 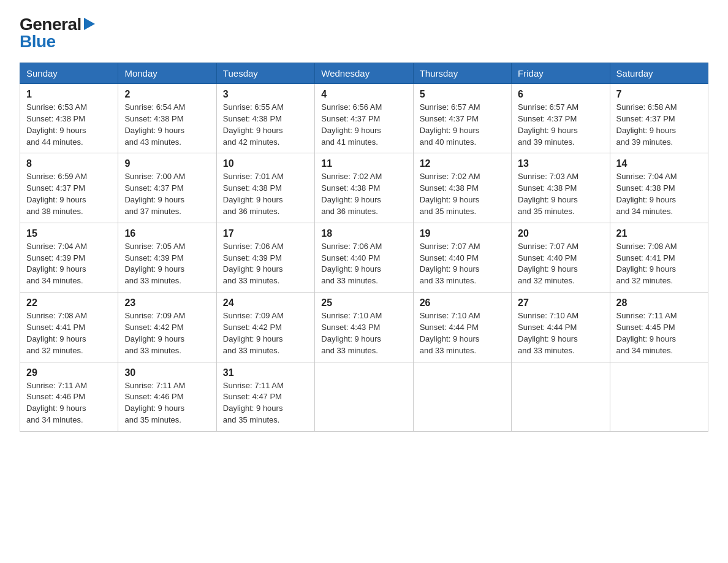 What do you see at coordinates (364, 94) in the screenshot?
I see `day-number: 4` at bounding box center [364, 94].